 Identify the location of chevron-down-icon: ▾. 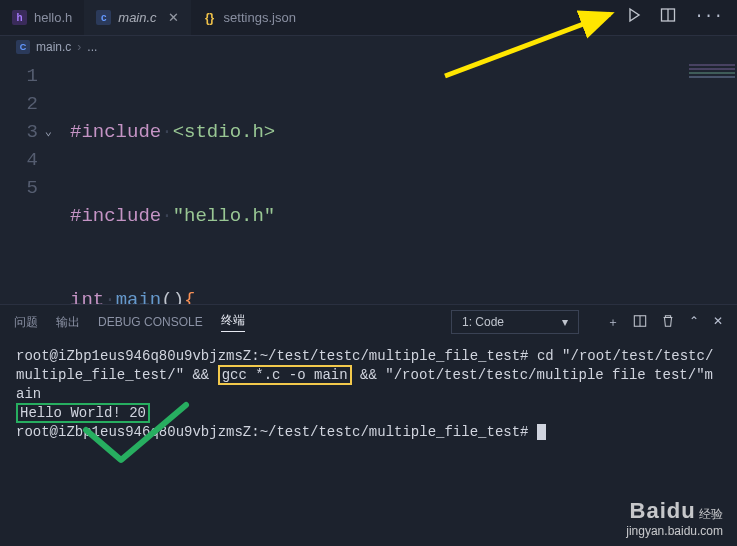
(565, 322).